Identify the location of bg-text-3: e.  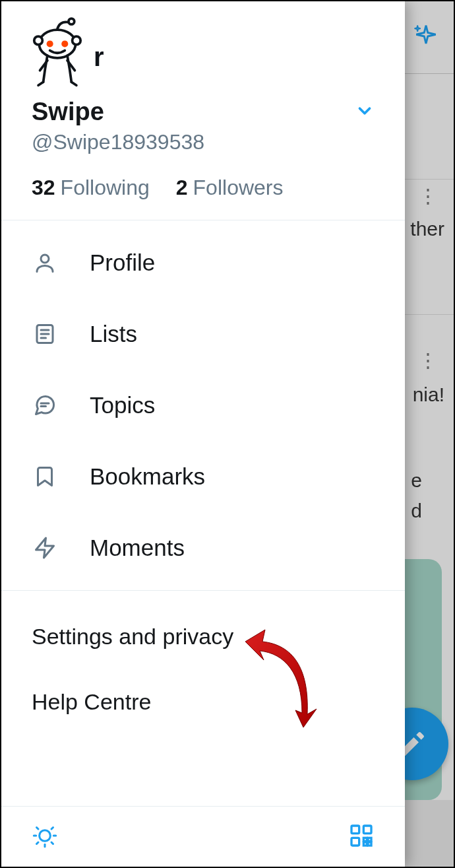
(417, 481).